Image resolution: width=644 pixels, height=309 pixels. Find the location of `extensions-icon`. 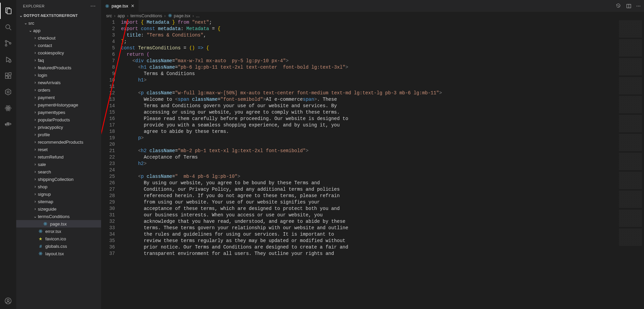

extensions-icon is located at coordinates (8, 76).